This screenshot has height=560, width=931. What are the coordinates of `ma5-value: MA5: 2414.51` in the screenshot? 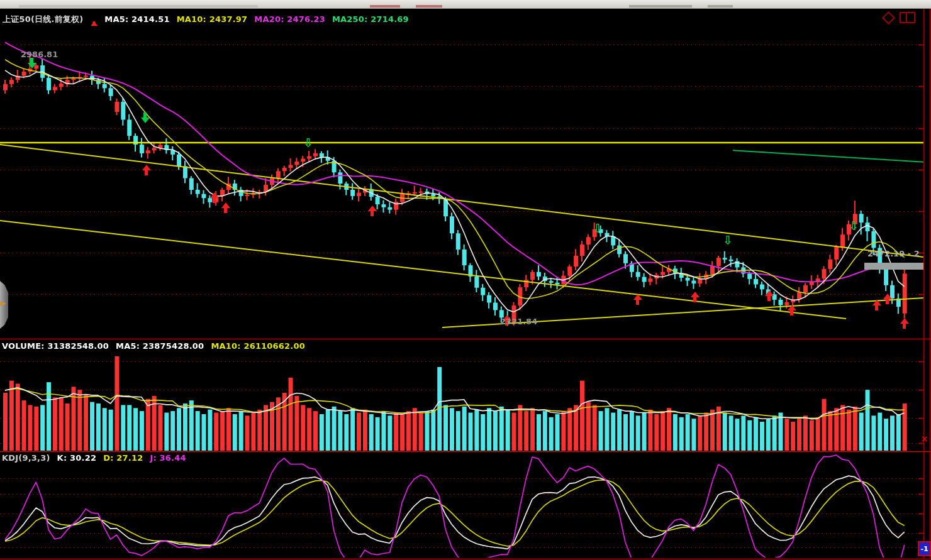 It's located at (137, 19).